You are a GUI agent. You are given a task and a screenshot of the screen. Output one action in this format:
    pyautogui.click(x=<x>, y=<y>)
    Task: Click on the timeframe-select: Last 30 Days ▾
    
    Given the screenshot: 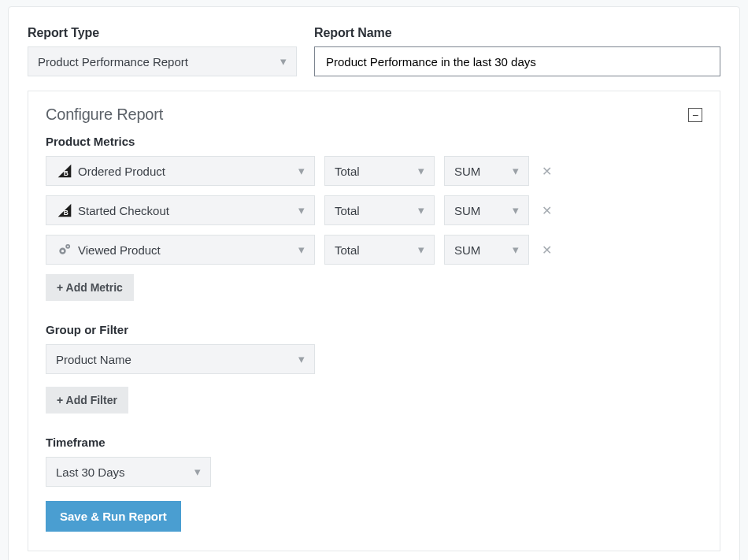 What is the action you would take?
    pyautogui.click(x=128, y=472)
    